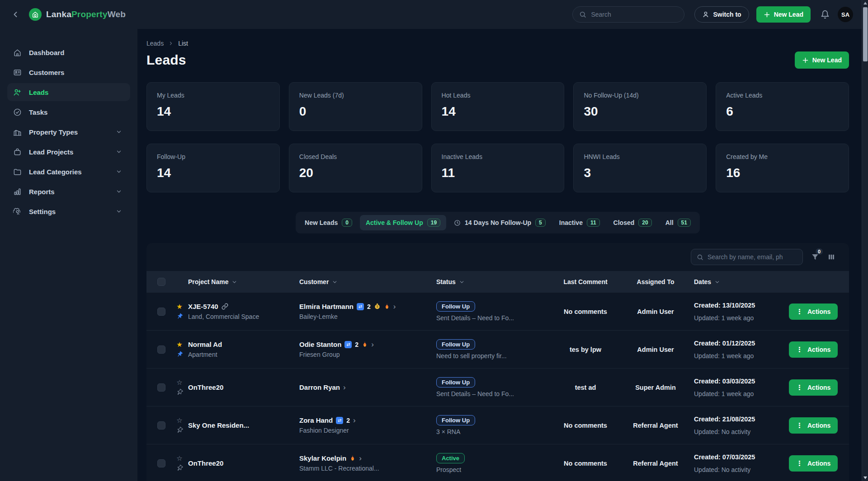 This screenshot has height=481, width=868. I want to click on fire-icon, so click(353, 458).